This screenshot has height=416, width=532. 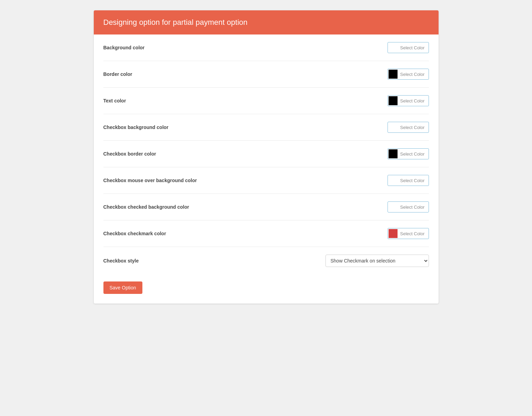 What do you see at coordinates (393, 180) in the screenshot?
I see `color-swatch-checkbox-mouseover-bg` at bounding box center [393, 180].